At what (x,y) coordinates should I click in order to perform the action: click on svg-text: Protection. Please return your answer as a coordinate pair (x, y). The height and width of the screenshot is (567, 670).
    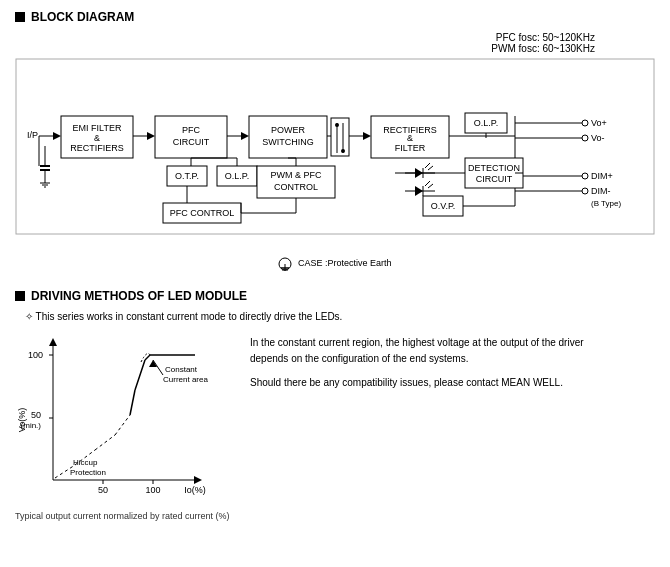
    Looking at the image, I should click on (88, 472).